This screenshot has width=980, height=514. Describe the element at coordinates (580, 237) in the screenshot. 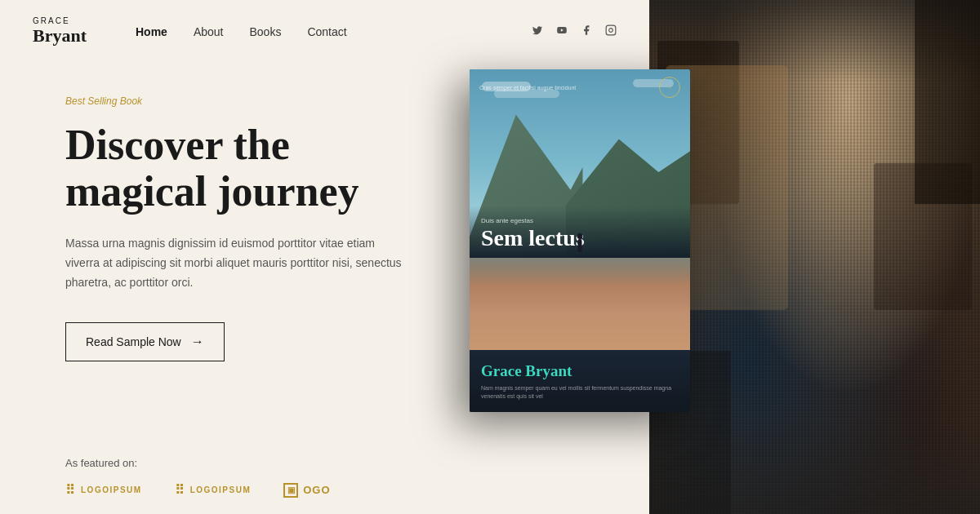

I see `figure-head` at that location.